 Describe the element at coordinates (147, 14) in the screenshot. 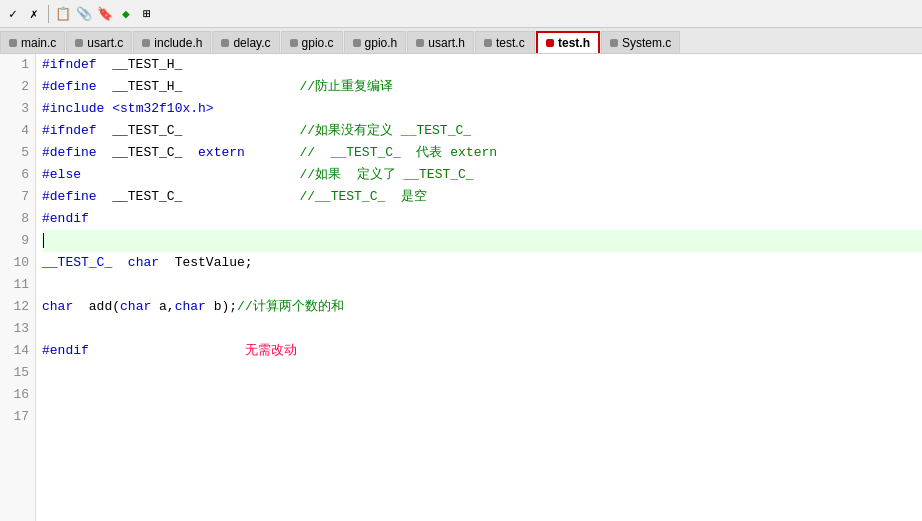

I see `grid-icon: ⊞` at that location.